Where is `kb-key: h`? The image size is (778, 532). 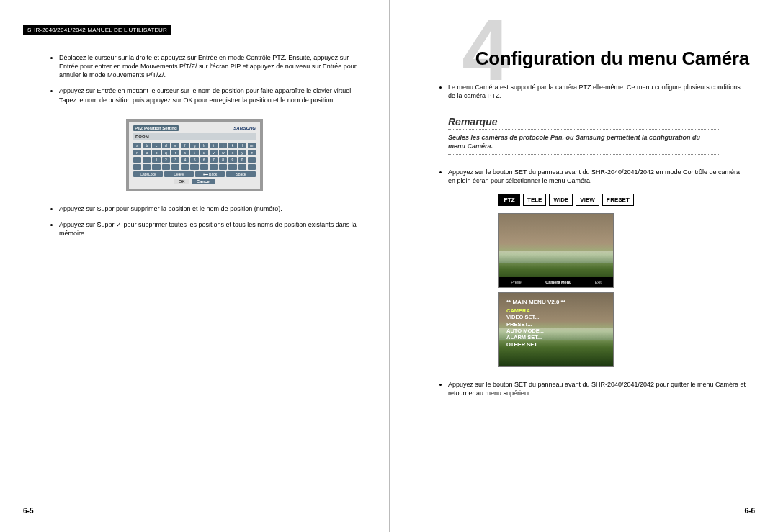
kb-key: h is located at coordinates (205, 145).